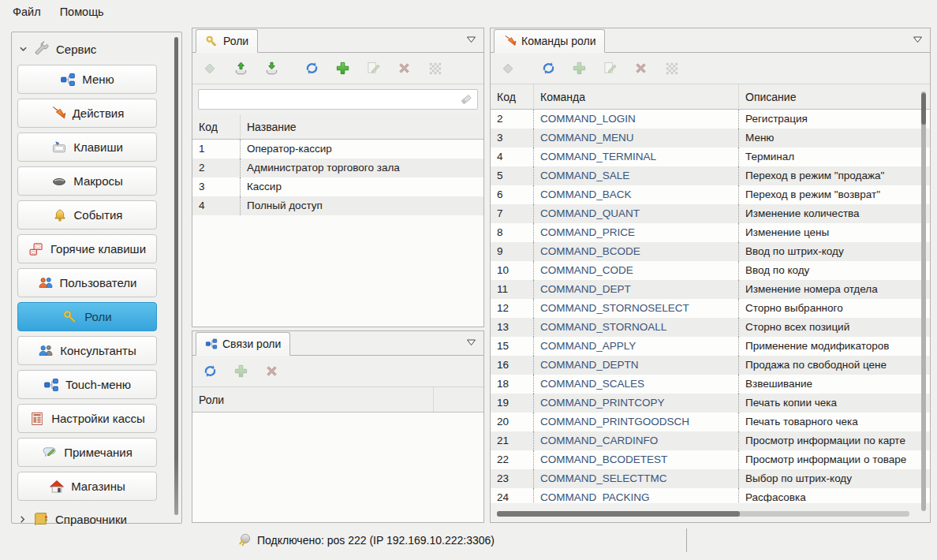  What do you see at coordinates (636, 157) in the screenshot?
I see `table-cell: COMMAND_TERMINAL` at bounding box center [636, 157].